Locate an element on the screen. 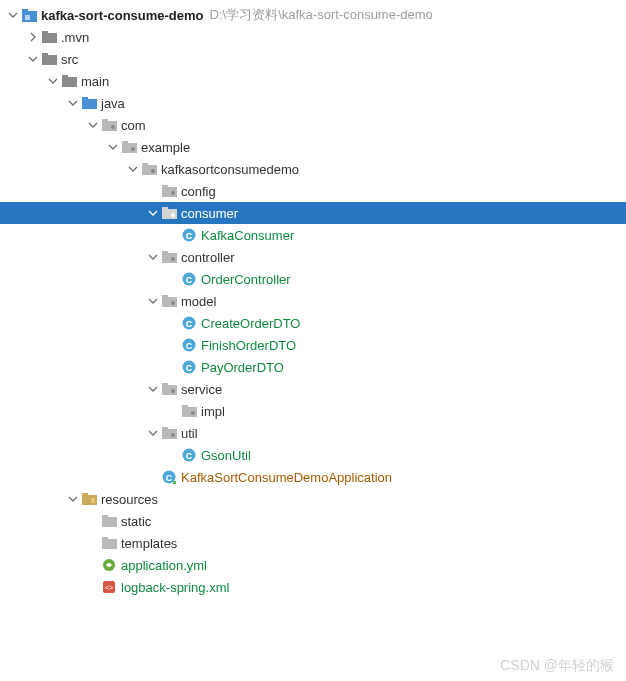 The image size is (626, 681). tree-item-gson-util: C GsonUtil is located at coordinates (313, 455).